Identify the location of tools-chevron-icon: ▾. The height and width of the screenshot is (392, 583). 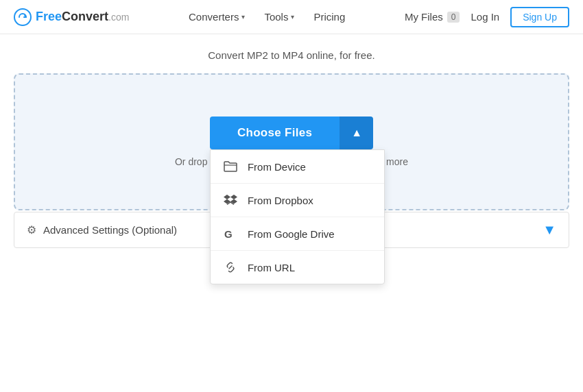
(292, 16).